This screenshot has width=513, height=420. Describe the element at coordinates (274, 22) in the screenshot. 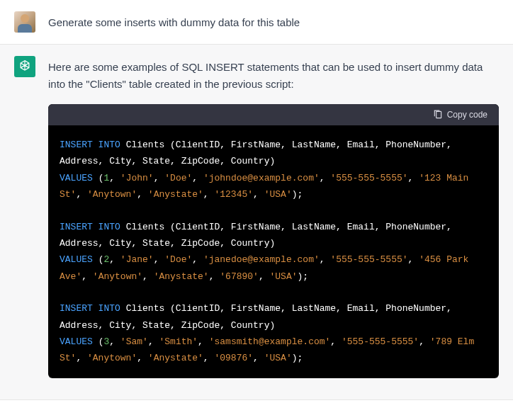

I see `user-content: Generate some inserts with dummy data fo…` at that location.